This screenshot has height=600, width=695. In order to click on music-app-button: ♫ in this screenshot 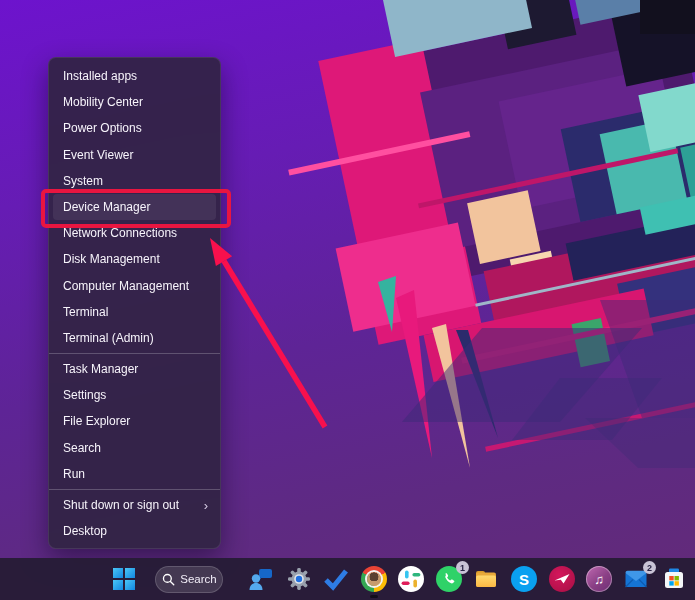, I will do `click(599, 579)`.